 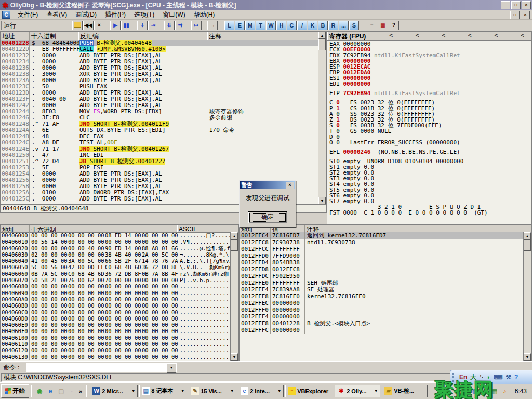 I want to click on menu-item-1: 文件(F), so click(x=28, y=15).